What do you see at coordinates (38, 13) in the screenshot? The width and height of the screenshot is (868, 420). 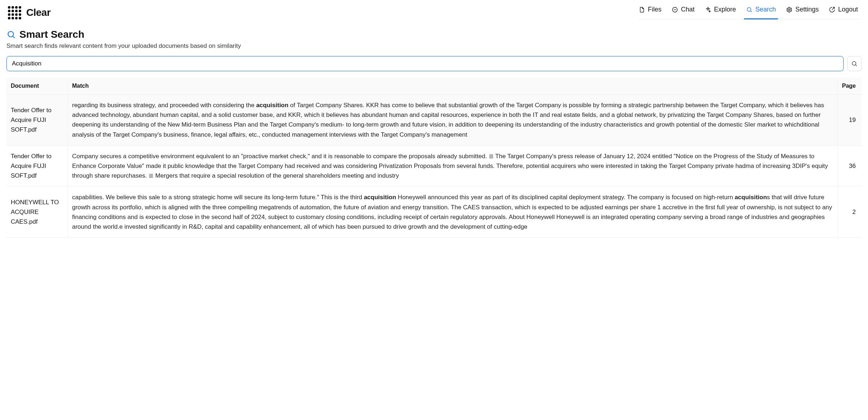 I see `brand-name: Clear` at bounding box center [38, 13].